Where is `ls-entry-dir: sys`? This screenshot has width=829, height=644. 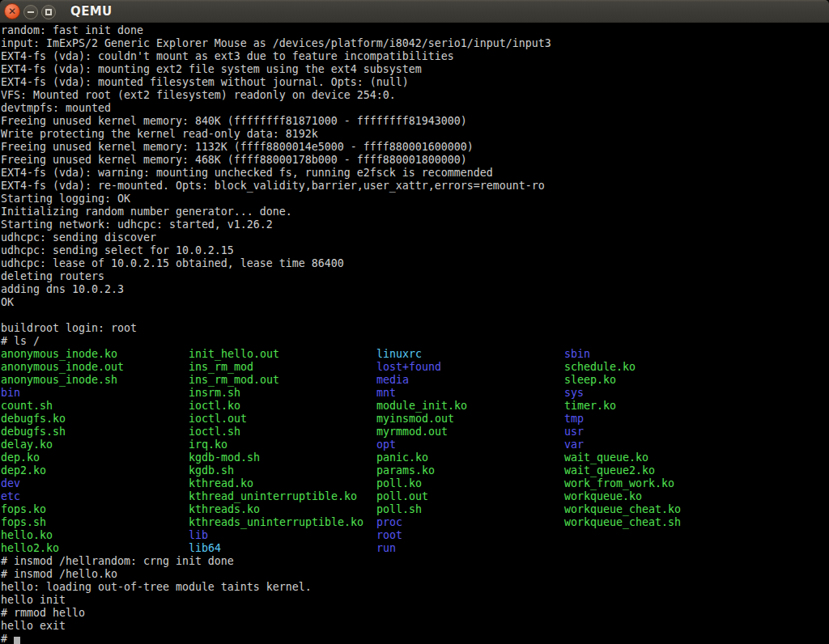 ls-entry-dir: sys is located at coordinates (658, 393).